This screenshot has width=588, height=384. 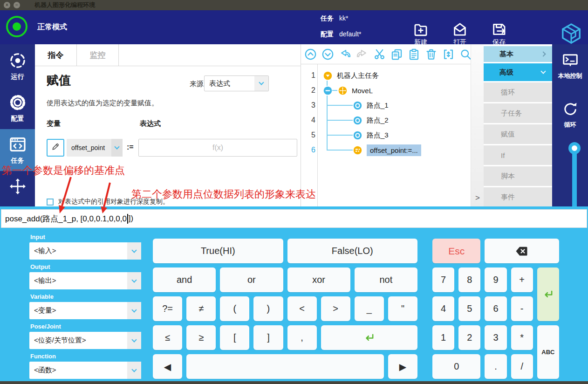 What do you see at coordinates (444, 280) in the screenshot?
I see `key-7: 7` at bounding box center [444, 280].